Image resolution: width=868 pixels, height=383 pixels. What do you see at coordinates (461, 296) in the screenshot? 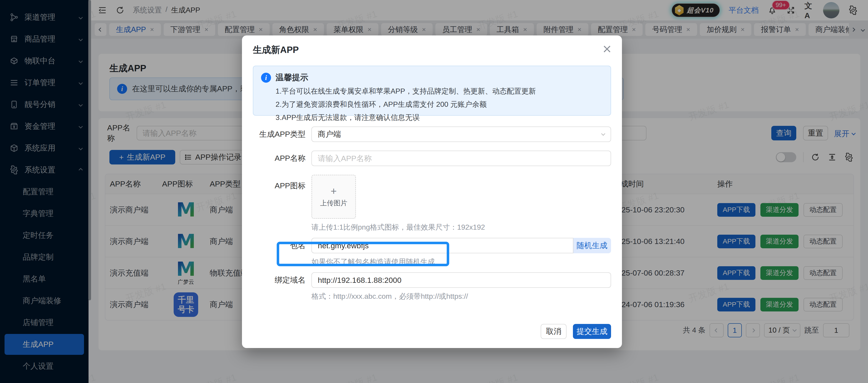
I see `domain-hint: 格式：http://xxx.abc.com，必须带http://或https:/…` at bounding box center [461, 296].